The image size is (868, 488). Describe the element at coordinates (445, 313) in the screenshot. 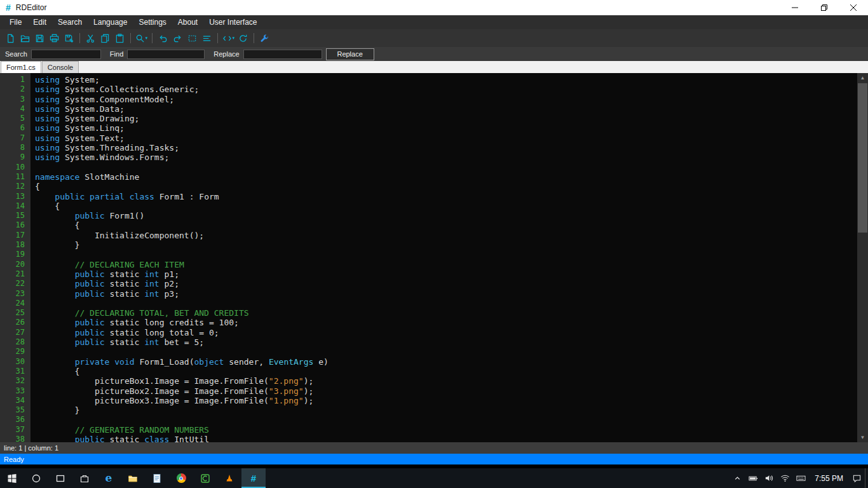

I see `code-line: // DECLARING TOTAL, BET AND CREDITS` at that location.